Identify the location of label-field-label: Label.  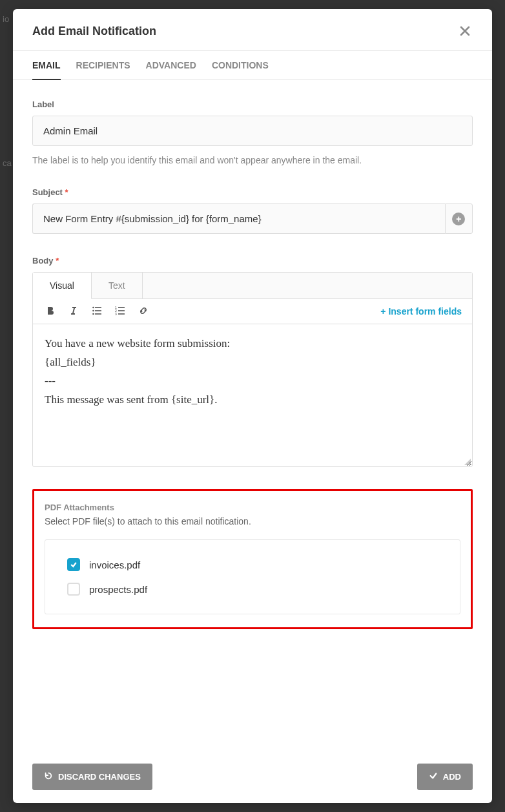
(252, 105).